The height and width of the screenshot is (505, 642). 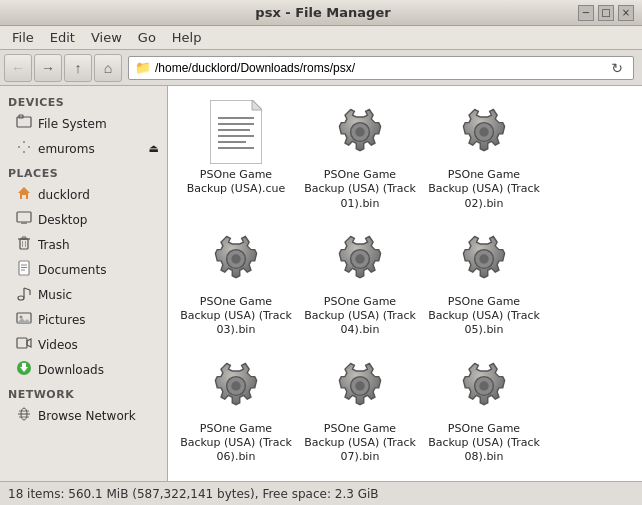 What do you see at coordinates (484, 410) in the screenshot?
I see `file-item: PSOne Game Backup (USA) (Track 08).bin` at bounding box center [484, 410].